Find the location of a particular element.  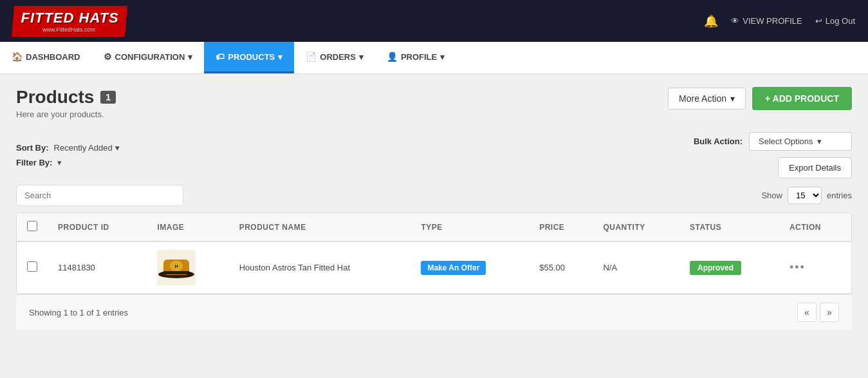

prev-page-button: « is located at coordinates (807, 312).